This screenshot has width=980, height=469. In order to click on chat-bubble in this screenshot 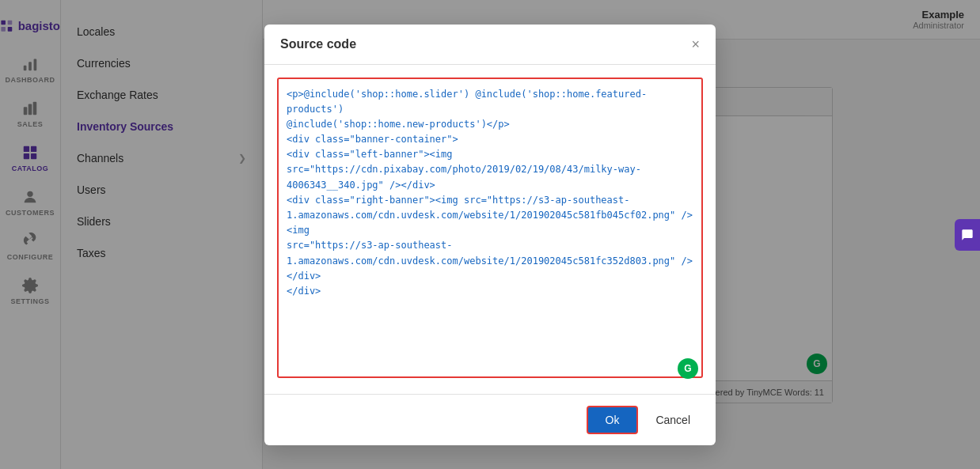, I will do `click(967, 235)`.